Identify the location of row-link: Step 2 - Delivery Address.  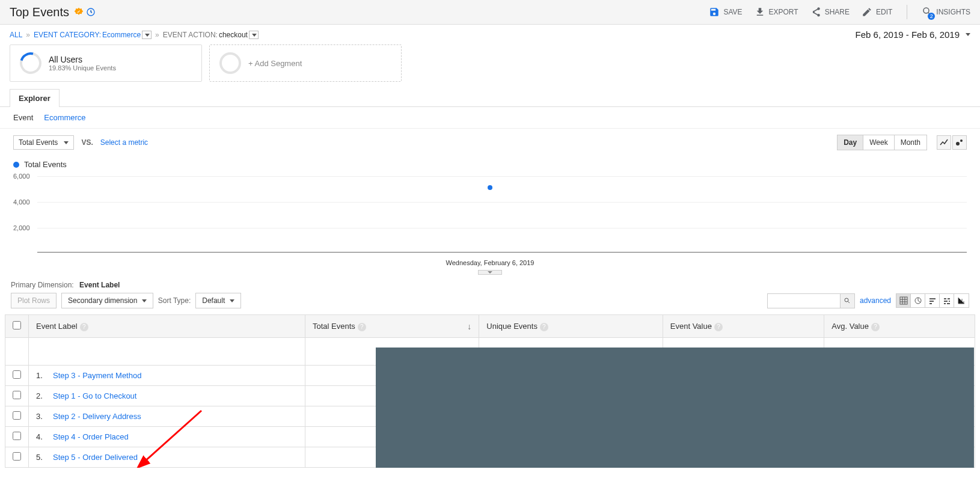
(97, 416).